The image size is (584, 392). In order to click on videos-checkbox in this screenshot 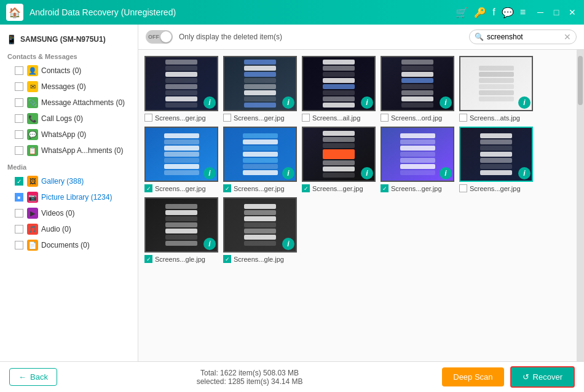, I will do `click(19, 213)`.